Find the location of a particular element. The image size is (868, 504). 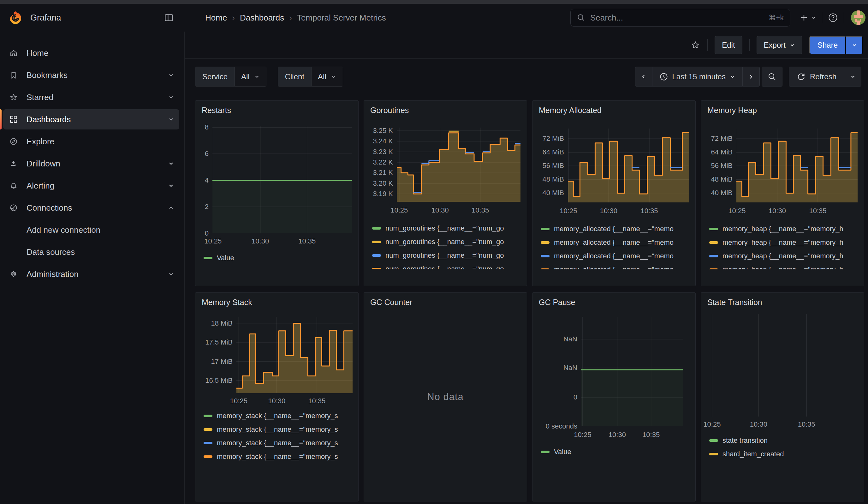

chart-restarts is located at coordinates (282, 180).